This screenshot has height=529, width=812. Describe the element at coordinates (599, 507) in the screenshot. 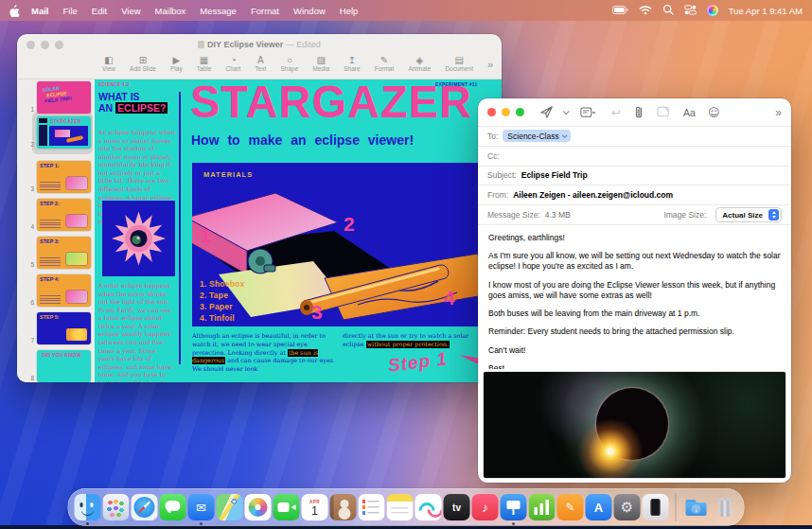

I see `dock-appstore: A` at that location.